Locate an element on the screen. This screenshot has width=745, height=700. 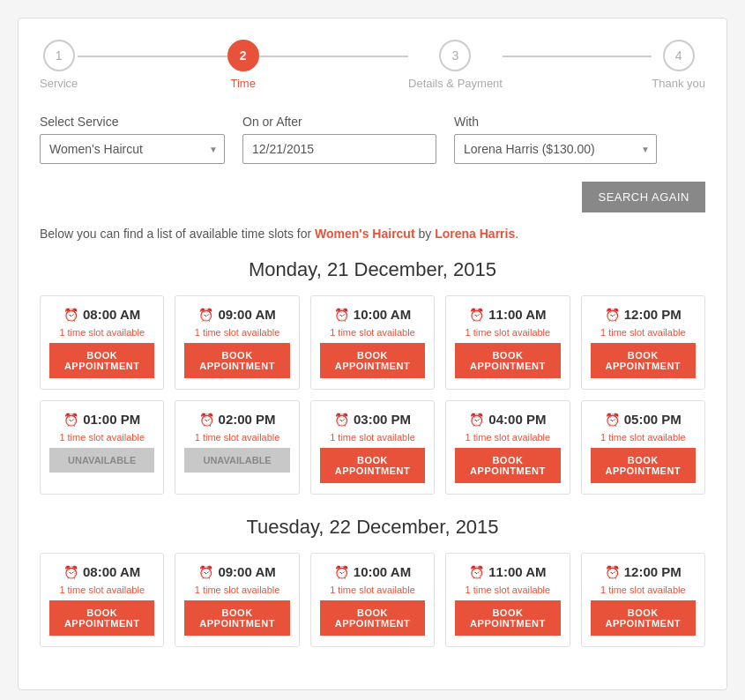
step-1-label: Service is located at coordinates (58, 83).